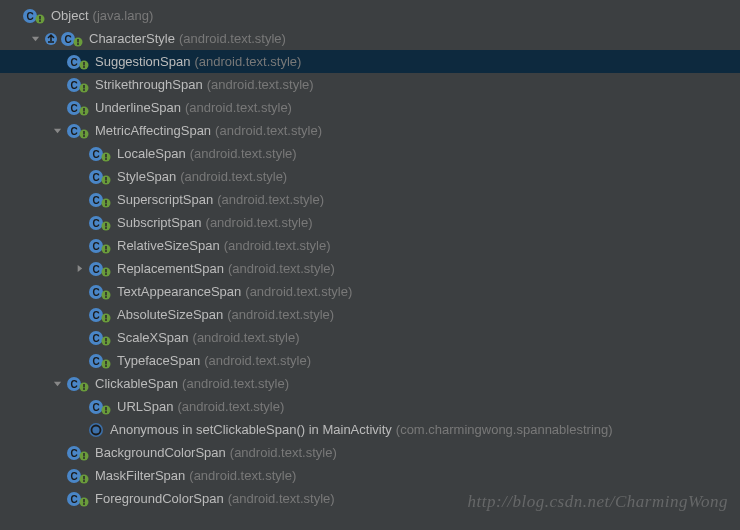 The image size is (740, 530). I want to click on class-name: LocaleSpan, so click(152, 154).